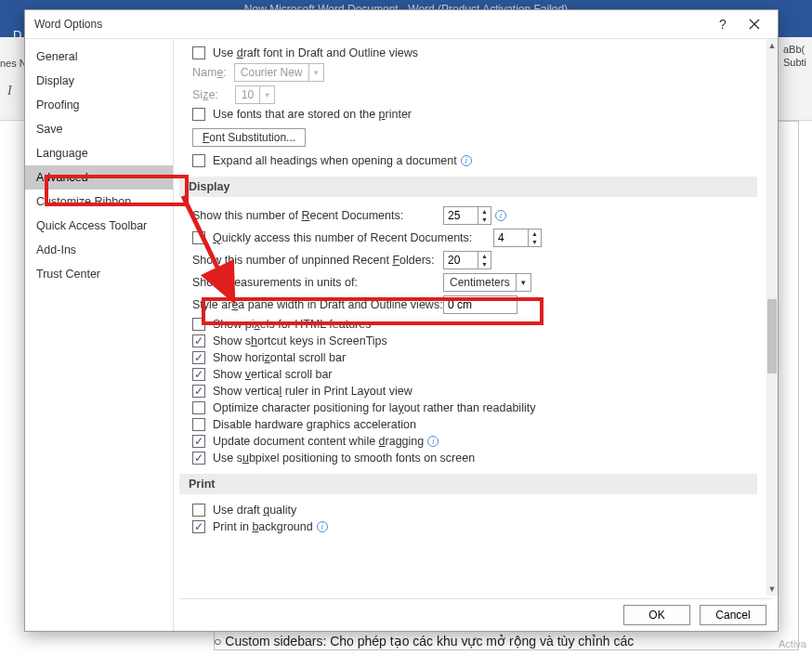 The image size is (812, 655). I want to click on label-hscroll: Show horizontal scroll bar, so click(279, 358).